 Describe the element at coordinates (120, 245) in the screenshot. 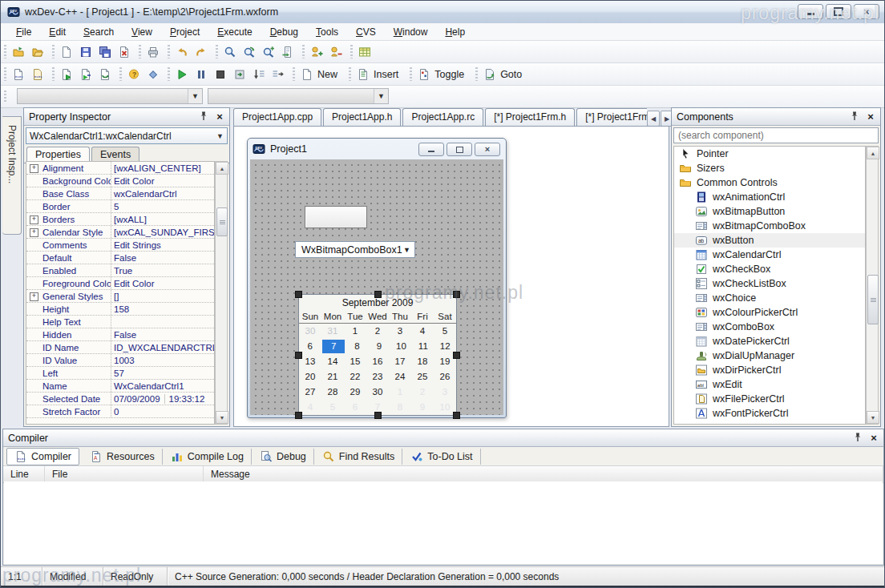

I see `property-row: CommentsEdit Strings` at that location.